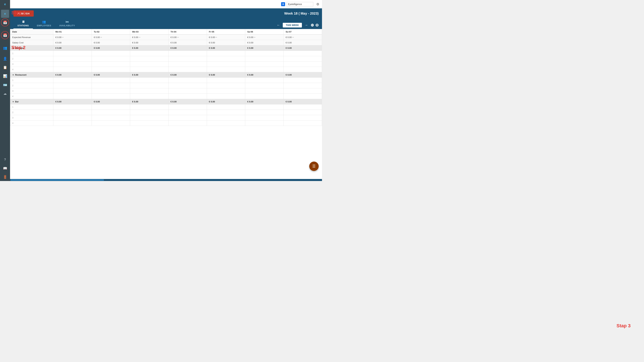 Image resolution: width=644 pixels, height=362 pixels. Describe the element at coordinates (67, 24) in the screenshot. I see `tab-availability: 🛏 AVAILABILITY` at that location.